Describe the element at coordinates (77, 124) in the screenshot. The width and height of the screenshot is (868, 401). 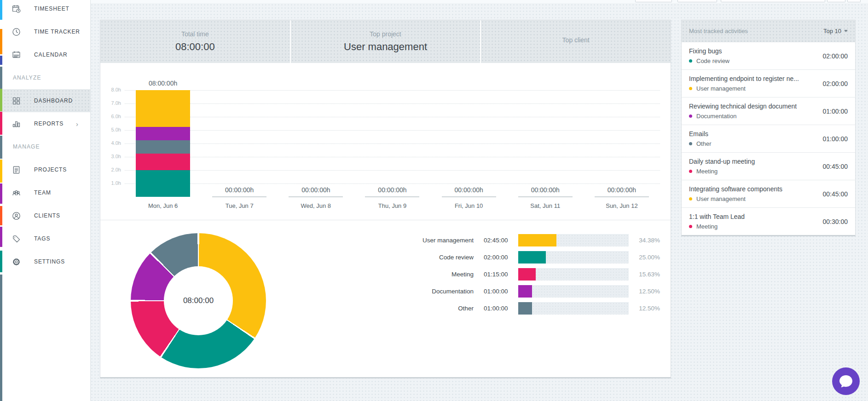
I see `chevron-right-icon: ›` at that location.